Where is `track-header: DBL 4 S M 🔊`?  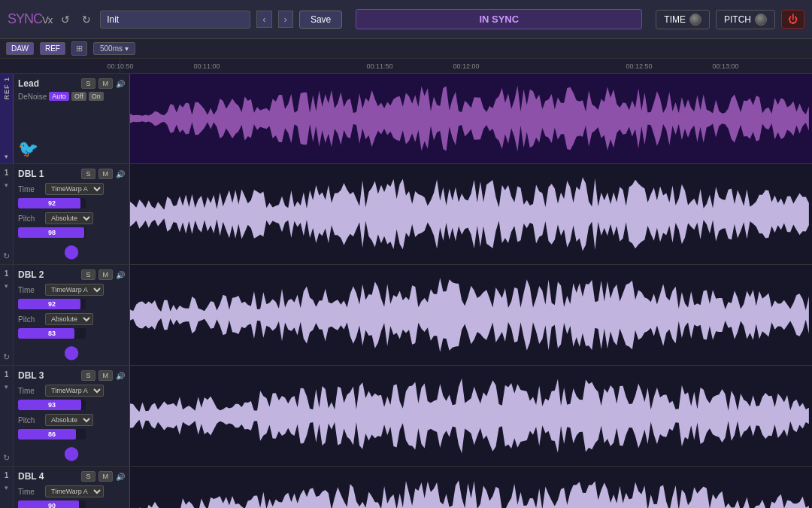
track-header: DBL 4 S M 🔊 is located at coordinates (71, 476).